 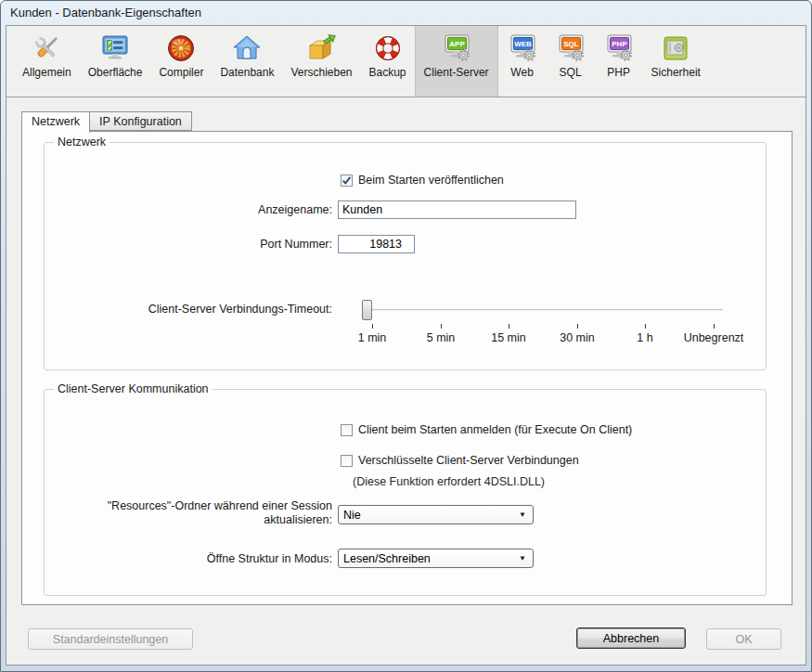 What do you see at coordinates (115, 48) in the screenshot?
I see `interface-monitor-icon` at bounding box center [115, 48].